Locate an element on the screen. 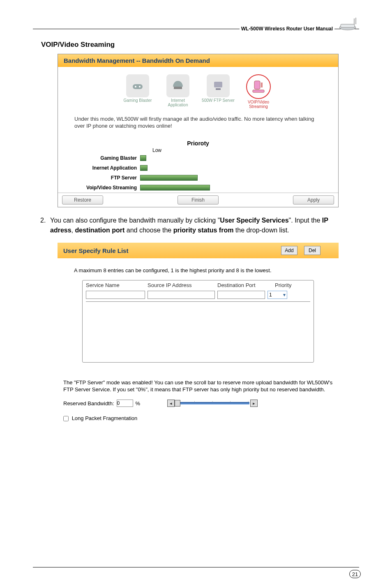  mode-internet-label: Internet Application is located at coordinates (178, 103).